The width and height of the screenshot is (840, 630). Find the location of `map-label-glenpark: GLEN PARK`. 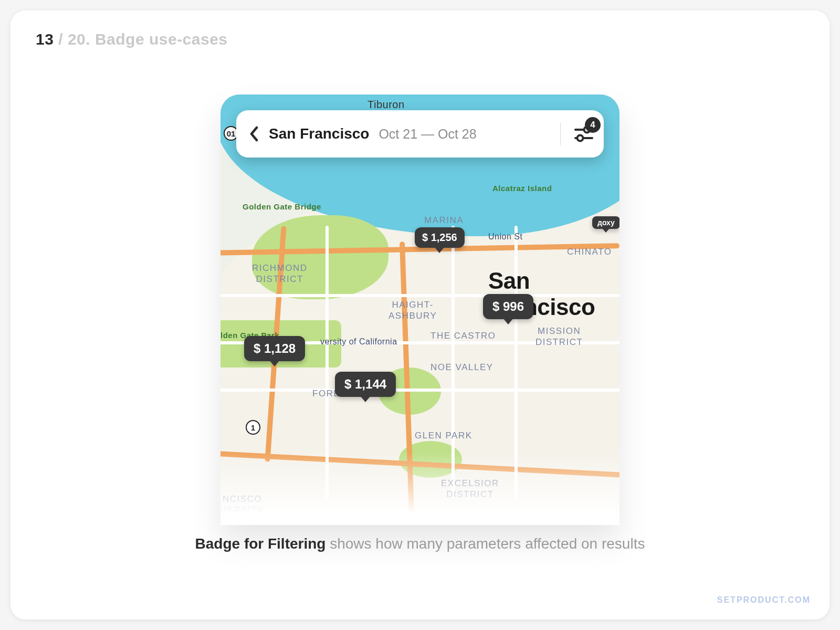

map-label-glenpark: GLEN PARK is located at coordinates (444, 436).